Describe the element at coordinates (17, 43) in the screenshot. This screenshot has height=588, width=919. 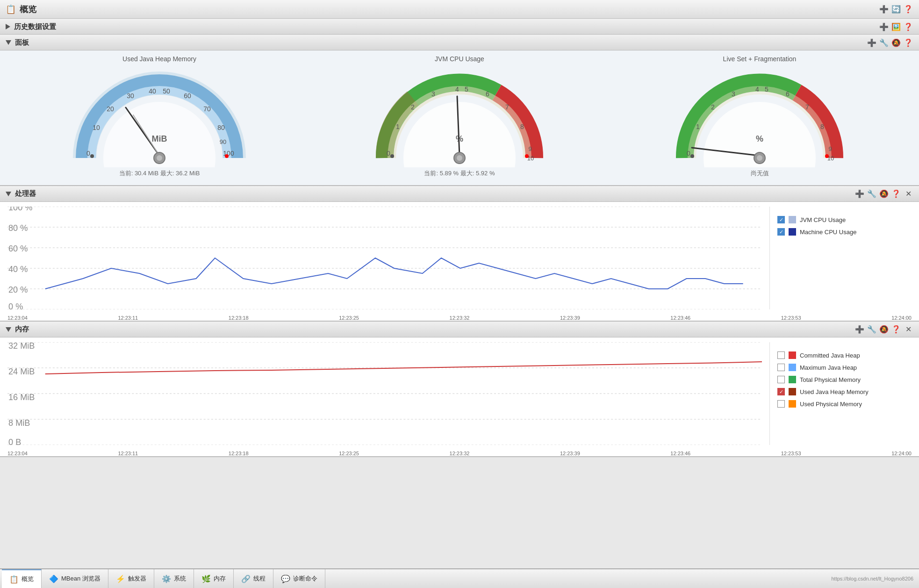
I see `panel-section-title-area: 面板` at that location.